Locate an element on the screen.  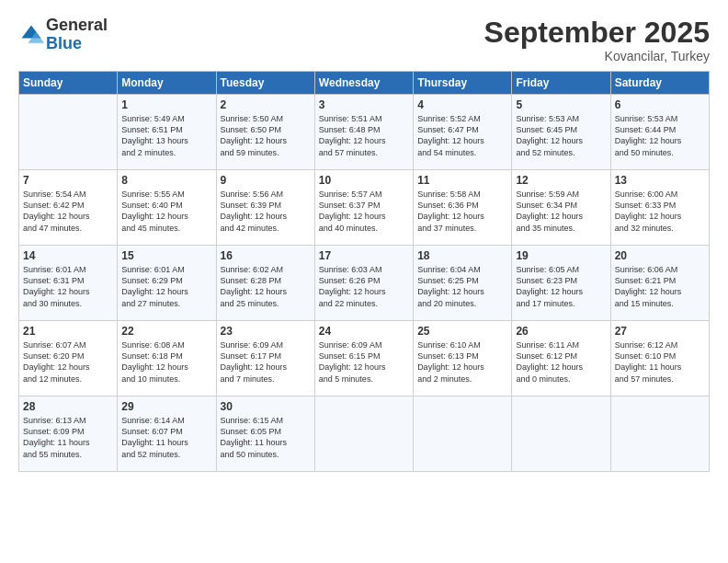
day-number: 15 is located at coordinates (166, 256).